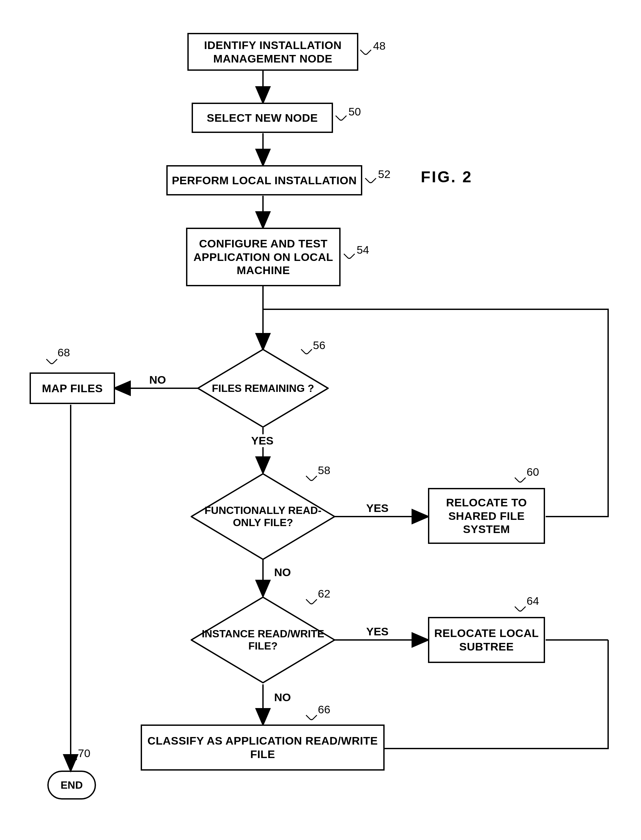 The width and height of the screenshot is (641, 840). I want to click on terminator-end: END, so click(72, 785).